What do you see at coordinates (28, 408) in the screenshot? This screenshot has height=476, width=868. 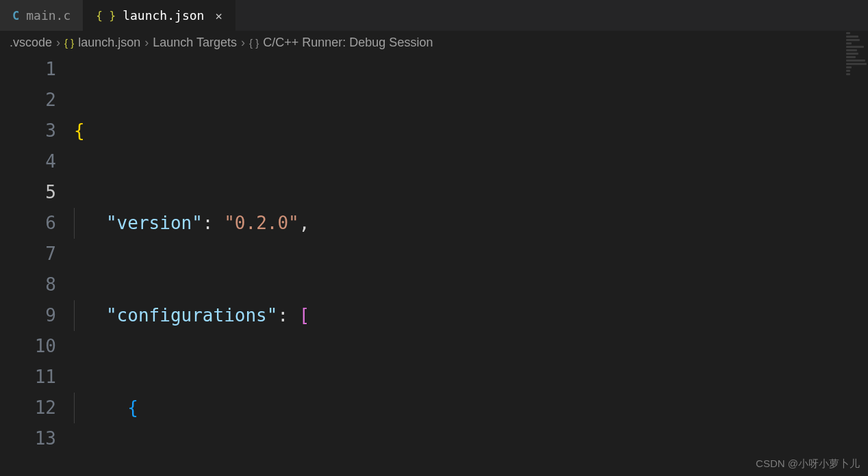 I see `line-number: 12` at bounding box center [28, 408].